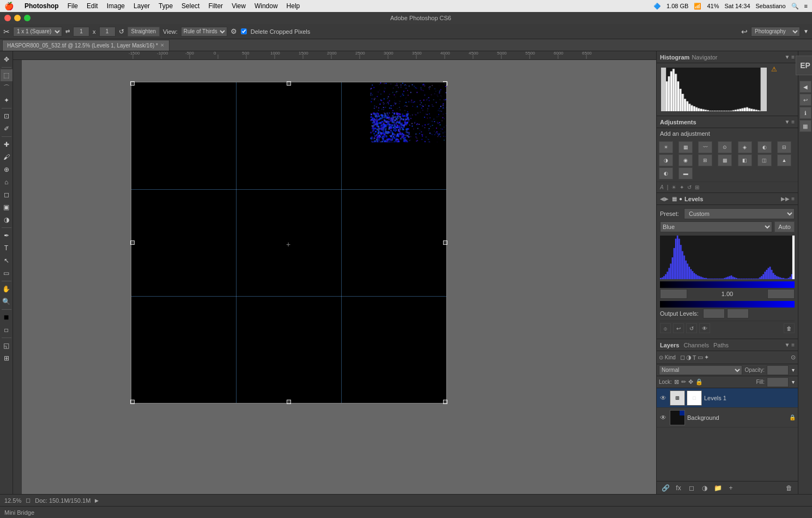 This screenshot has height=518, width=812. Describe the element at coordinates (216, 6) in the screenshot. I see `menu-filter: Filter` at that location.